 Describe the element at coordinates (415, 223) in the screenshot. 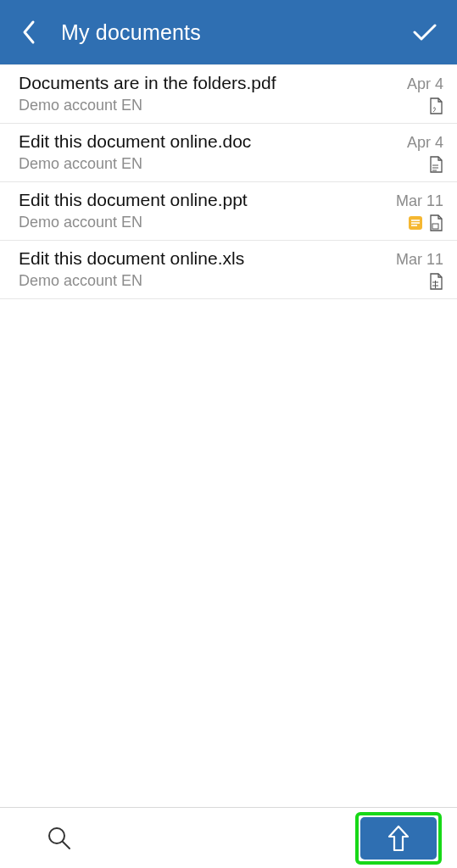

I see `note-tag-icon` at that location.